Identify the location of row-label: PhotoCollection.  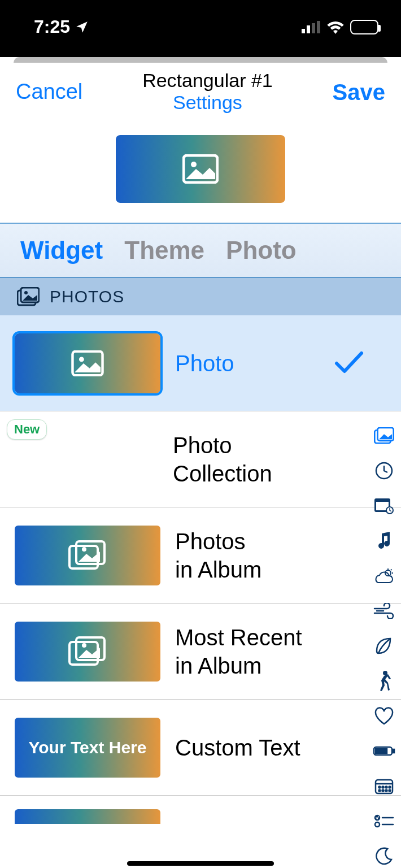
(223, 459).